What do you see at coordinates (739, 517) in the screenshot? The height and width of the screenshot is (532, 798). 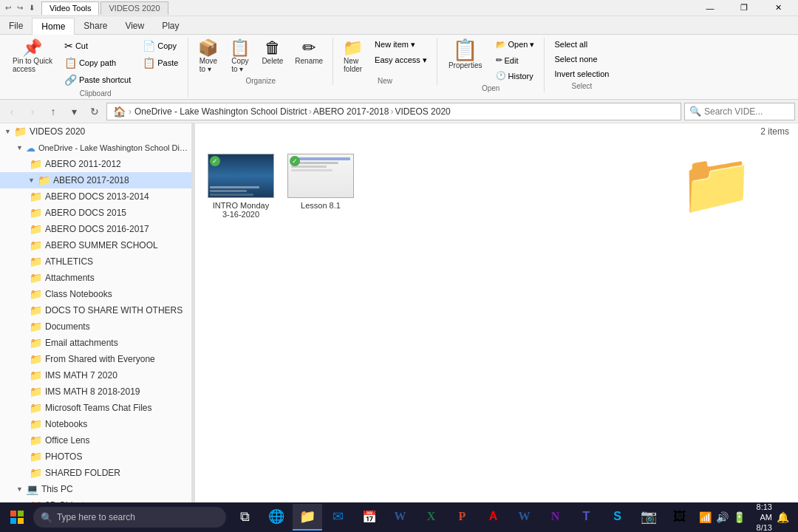 I see `battery-icon: 🔋` at bounding box center [739, 517].